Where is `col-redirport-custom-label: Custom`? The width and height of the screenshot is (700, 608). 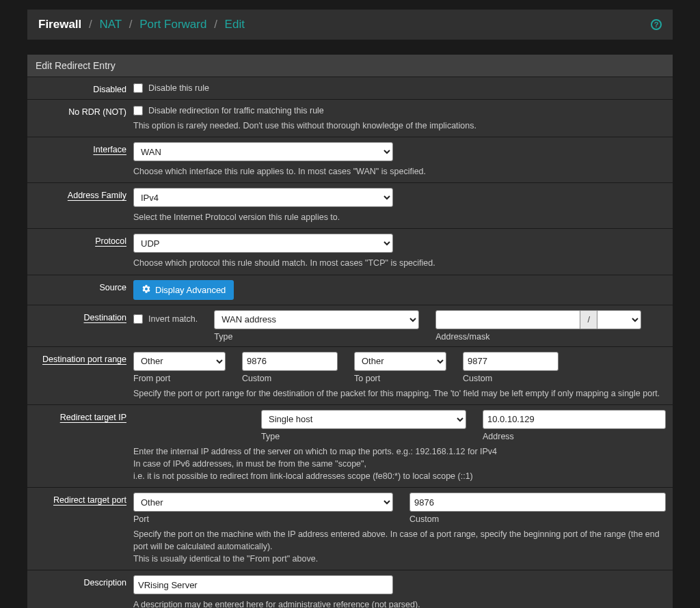
col-redirport-custom-label: Custom is located at coordinates (537, 519).